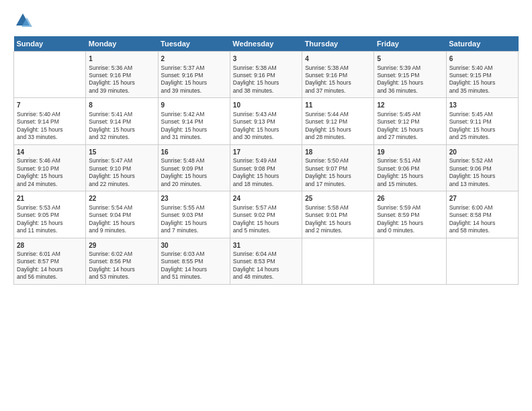 The image size is (532, 411). What do you see at coordinates (266, 105) in the screenshot?
I see `day-number: 10` at bounding box center [266, 105].